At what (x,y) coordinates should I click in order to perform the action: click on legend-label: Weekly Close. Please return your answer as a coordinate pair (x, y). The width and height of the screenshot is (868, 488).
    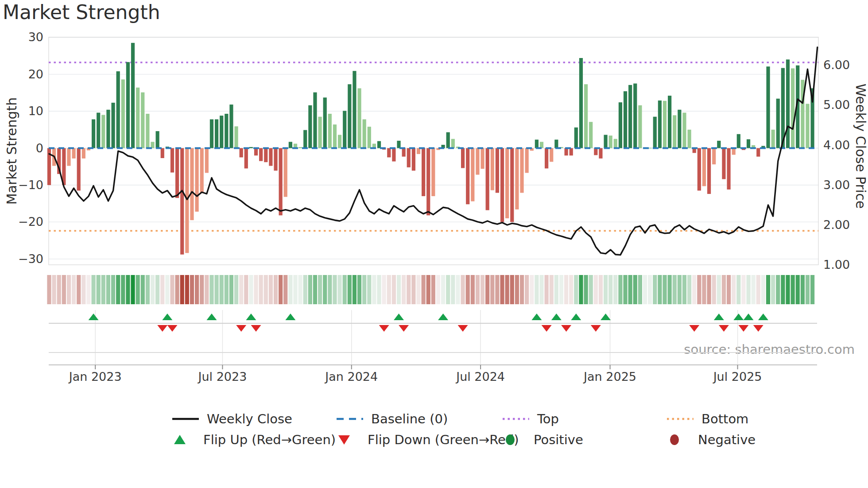
    Looking at the image, I should click on (250, 419).